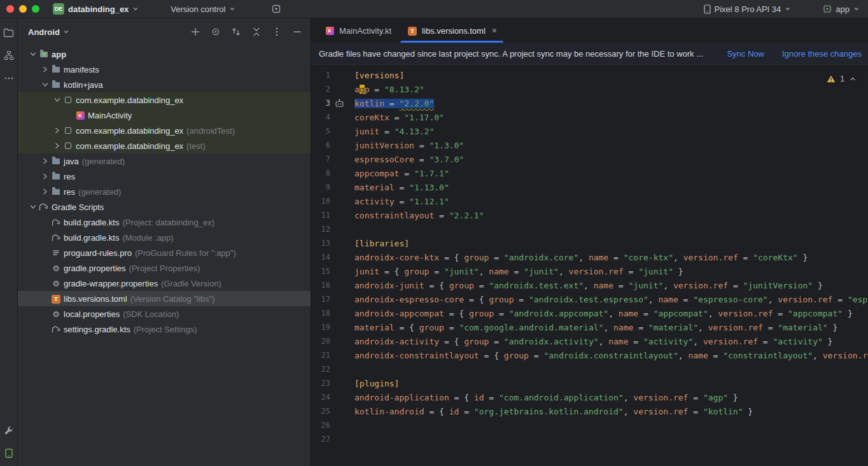  Describe the element at coordinates (454, 31) in the screenshot. I see `tab-label: libs.versions.toml` at that location.